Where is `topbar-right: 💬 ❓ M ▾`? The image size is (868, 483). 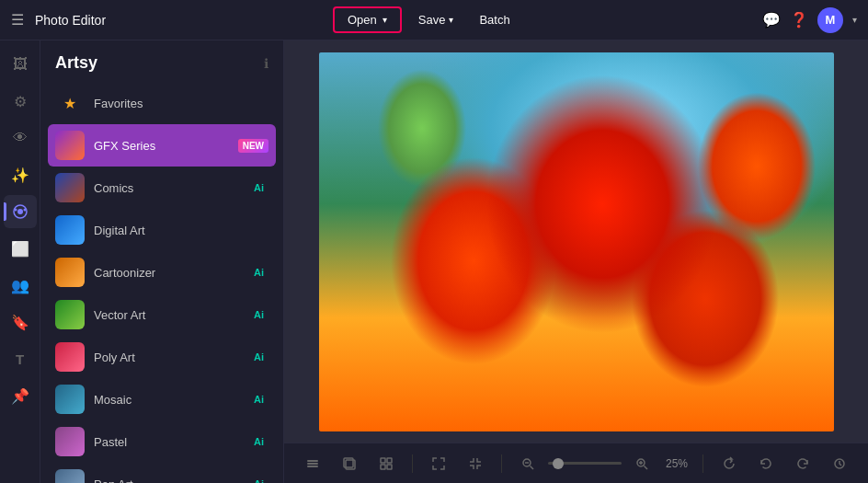
topbar-right: 💬 ❓ M ▾ is located at coordinates (809, 20).